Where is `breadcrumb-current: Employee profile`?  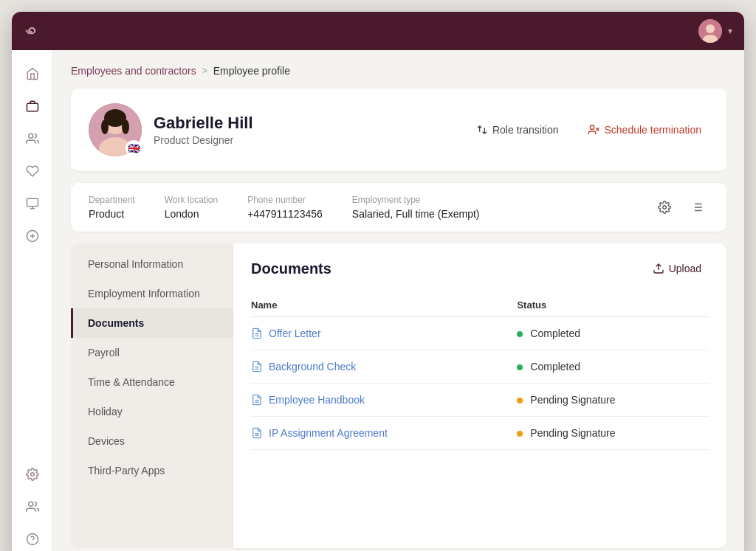
breadcrumb-current: Employee profile is located at coordinates (252, 71).